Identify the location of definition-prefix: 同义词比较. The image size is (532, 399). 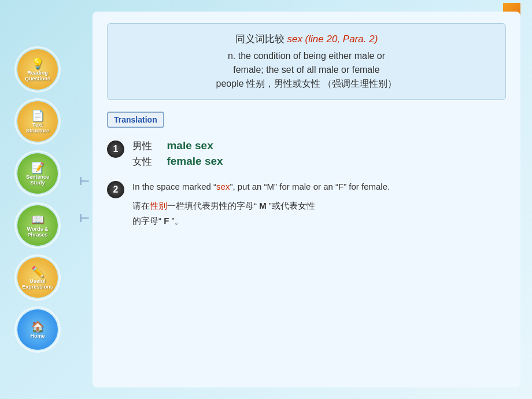
(261, 39).